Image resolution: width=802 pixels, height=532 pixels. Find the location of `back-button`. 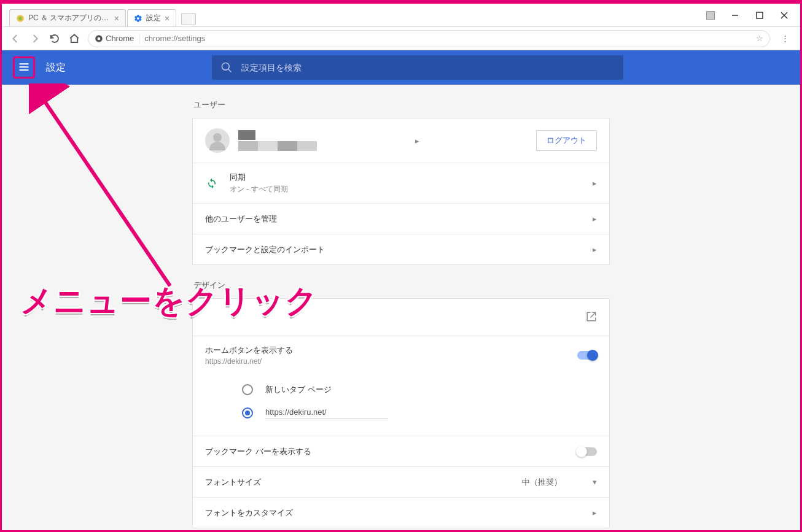

back-button is located at coordinates (15, 39).